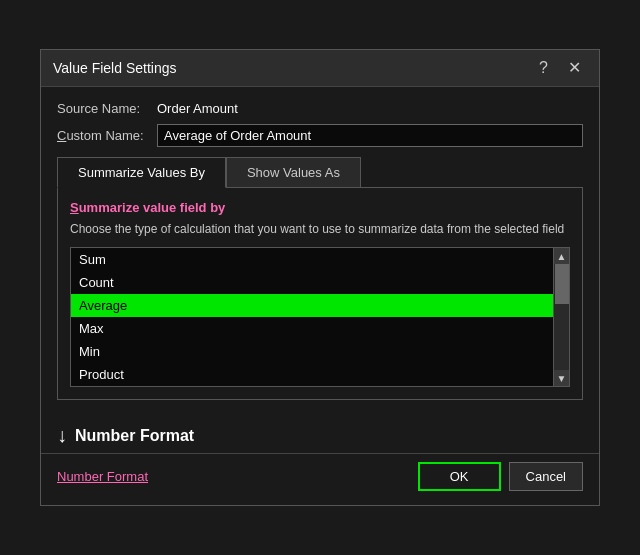 Image resolution: width=640 pixels, height=555 pixels. Describe the element at coordinates (320, 208) in the screenshot. I see `section-title: Summarize value field by` at that location.